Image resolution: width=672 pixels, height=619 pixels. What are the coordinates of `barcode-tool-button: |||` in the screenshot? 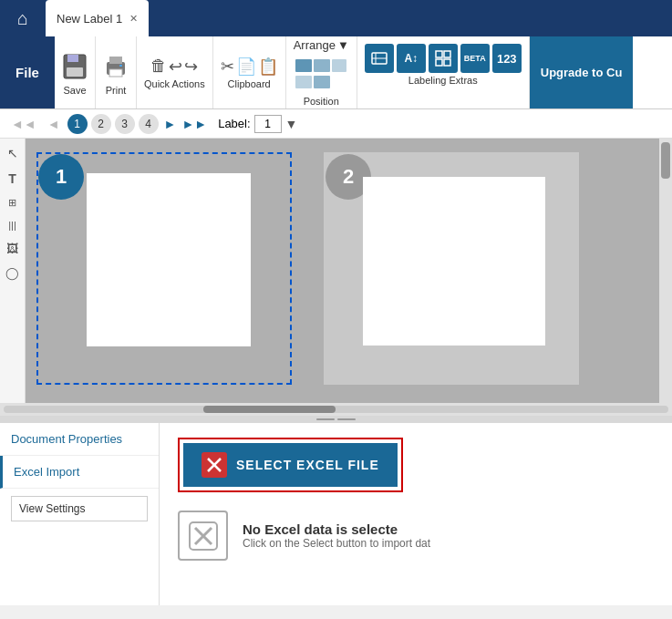 It's located at (13, 225).